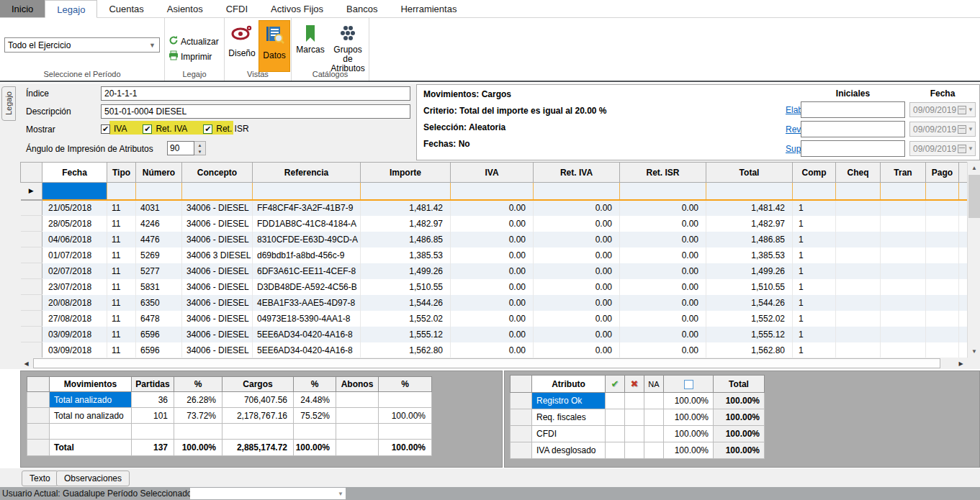 The width and height of the screenshot is (980, 500). I want to click on column-header: Tipo, so click(122, 173).